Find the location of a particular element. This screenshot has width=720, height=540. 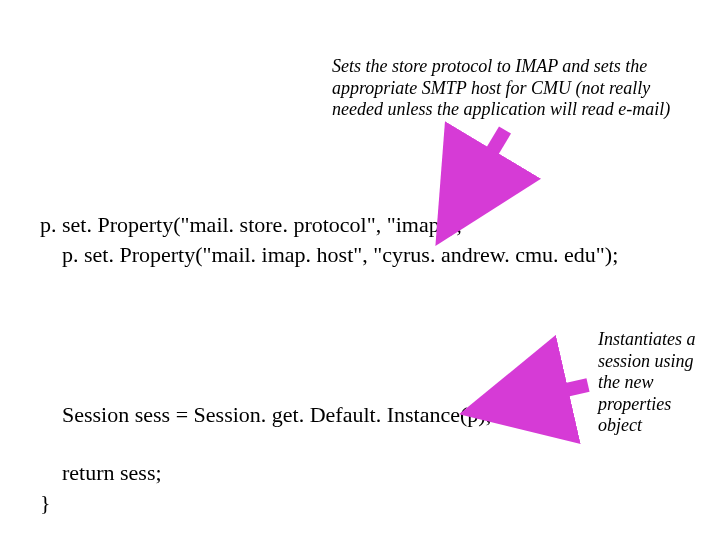

annotation-top: Sets the store protocol to IMAP and sets… is located at coordinates (502, 88).